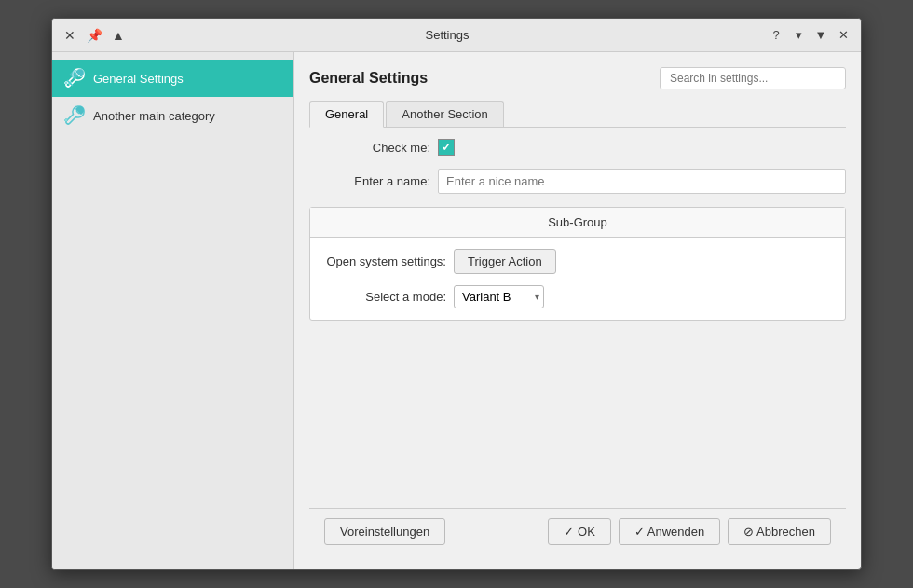  What do you see at coordinates (173, 78) in the screenshot?
I see `sidebar-item-general-settings: General Settings` at bounding box center [173, 78].